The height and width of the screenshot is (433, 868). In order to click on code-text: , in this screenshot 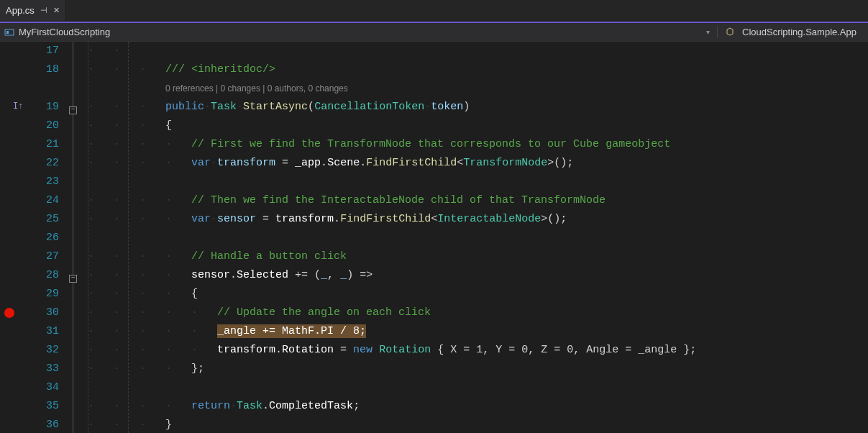, I will do `click(334, 275)`.